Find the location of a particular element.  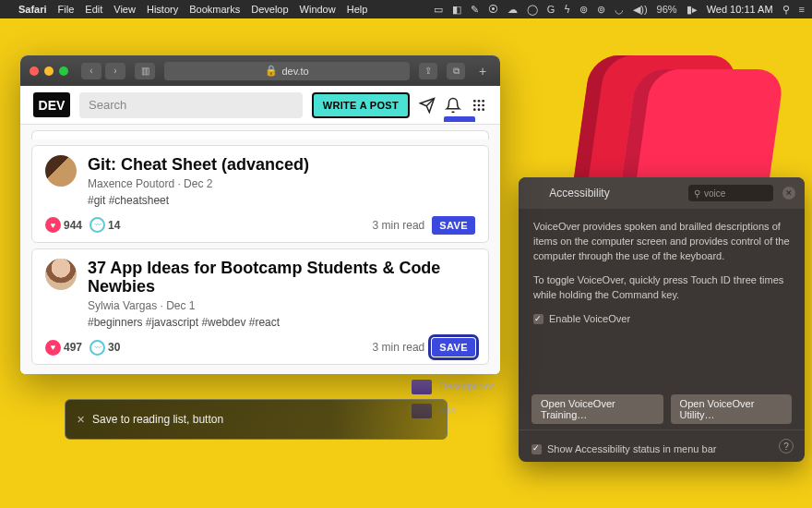

menu-help: Help is located at coordinates (358, 9).